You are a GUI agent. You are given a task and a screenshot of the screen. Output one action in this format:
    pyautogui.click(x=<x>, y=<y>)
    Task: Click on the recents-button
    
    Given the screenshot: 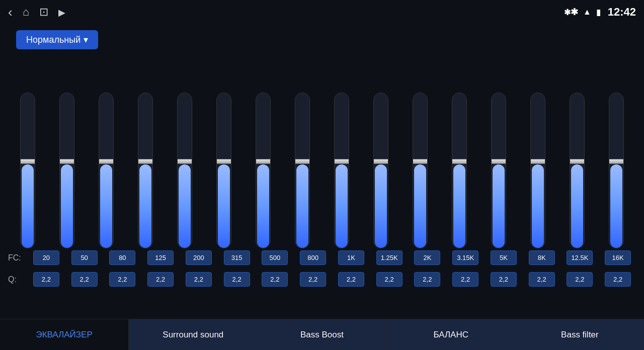 What is the action you would take?
    pyautogui.click(x=44, y=12)
    